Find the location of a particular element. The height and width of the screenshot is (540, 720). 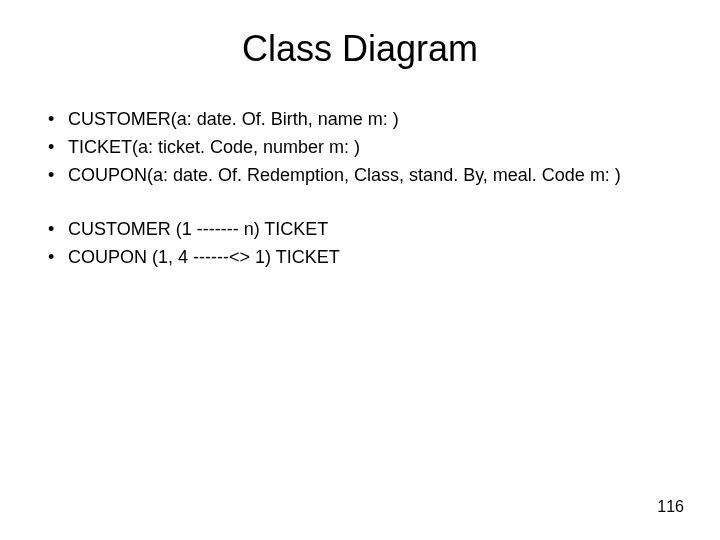

list-item: COUPON (1, 4 ------<> 1) TICKET is located at coordinates (366, 258).